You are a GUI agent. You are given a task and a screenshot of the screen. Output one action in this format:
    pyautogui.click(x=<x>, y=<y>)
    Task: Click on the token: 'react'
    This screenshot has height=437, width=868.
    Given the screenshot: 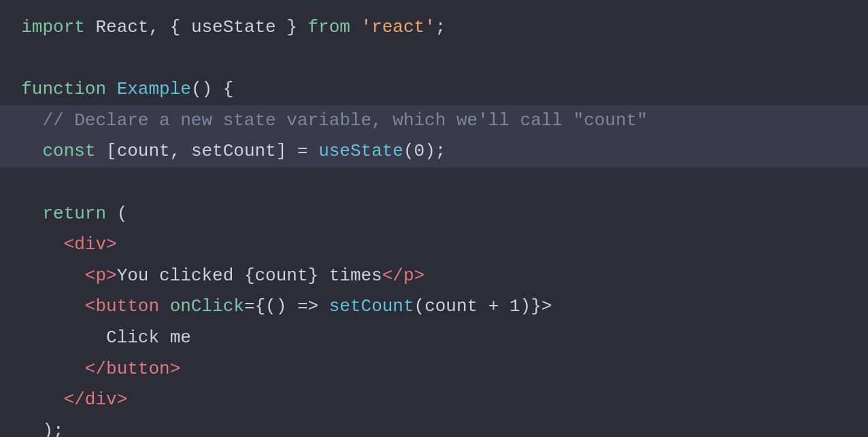 What is the action you would take?
    pyautogui.click(x=399, y=27)
    